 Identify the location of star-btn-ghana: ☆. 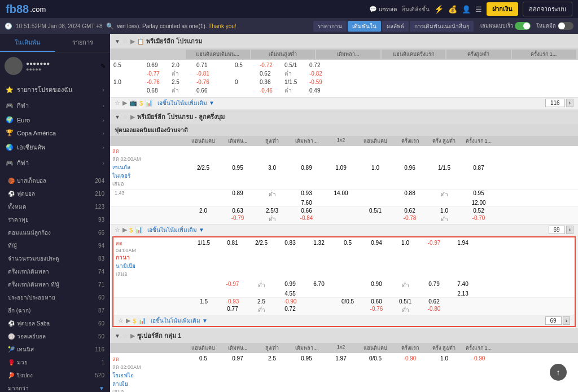
(121, 320).